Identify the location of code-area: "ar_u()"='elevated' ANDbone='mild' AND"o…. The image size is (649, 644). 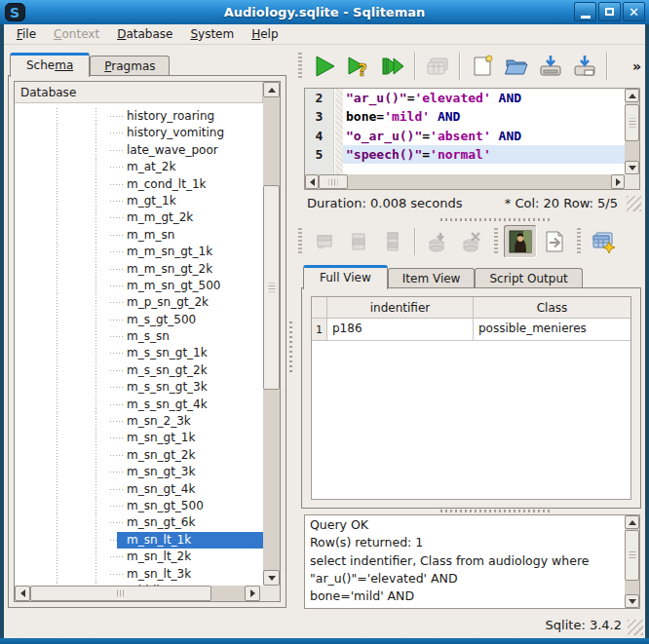
(483, 132).